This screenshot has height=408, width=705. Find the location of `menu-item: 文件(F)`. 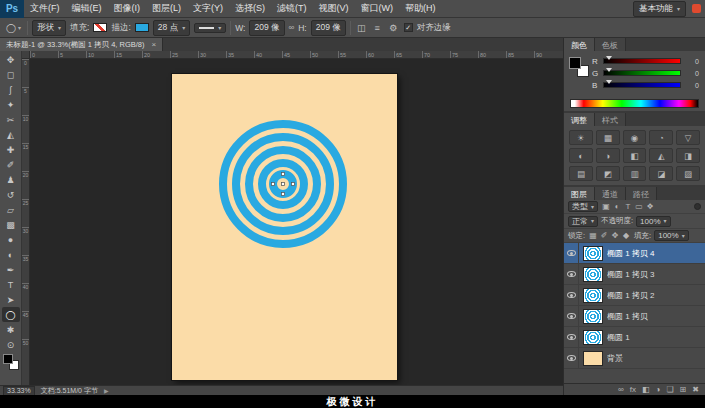

menu-item: 文件(F) is located at coordinates (45, 8).